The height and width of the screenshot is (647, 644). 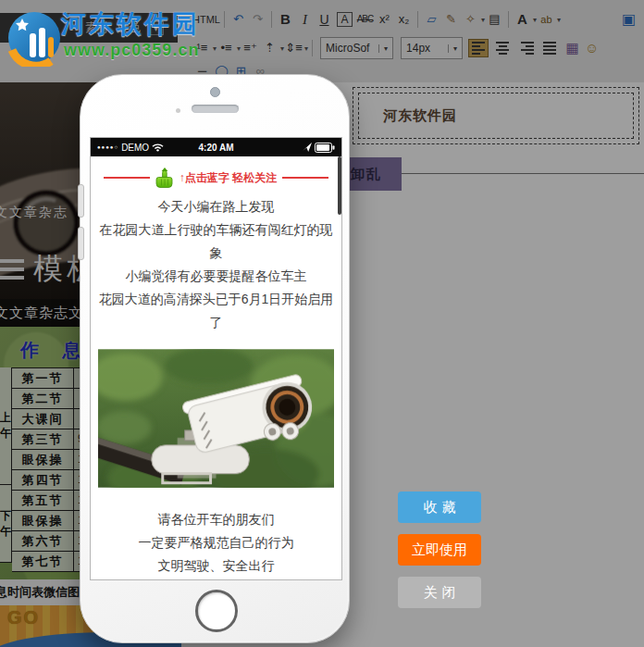 I want to click on front-camera-icon, so click(x=215, y=93).